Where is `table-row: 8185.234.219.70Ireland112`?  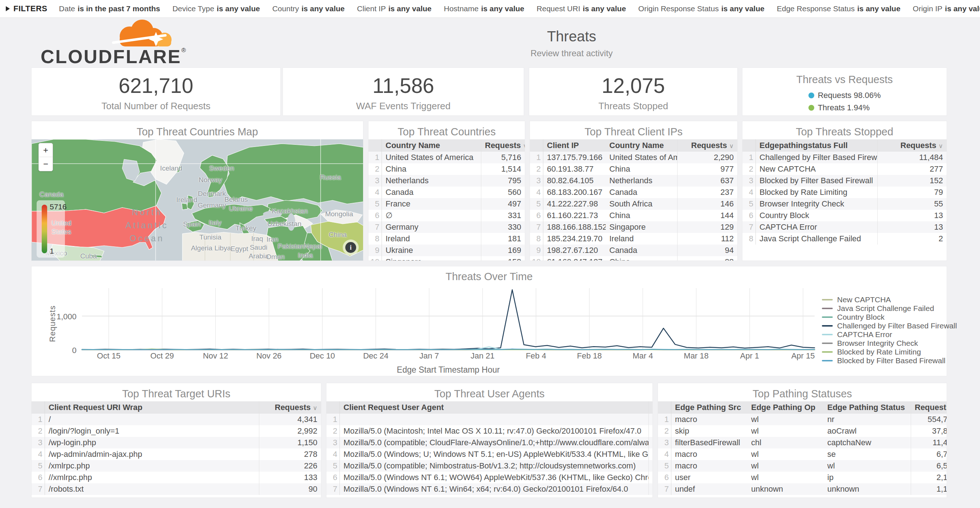
table-row: 8185.234.219.70Ireland112 is located at coordinates (634, 239).